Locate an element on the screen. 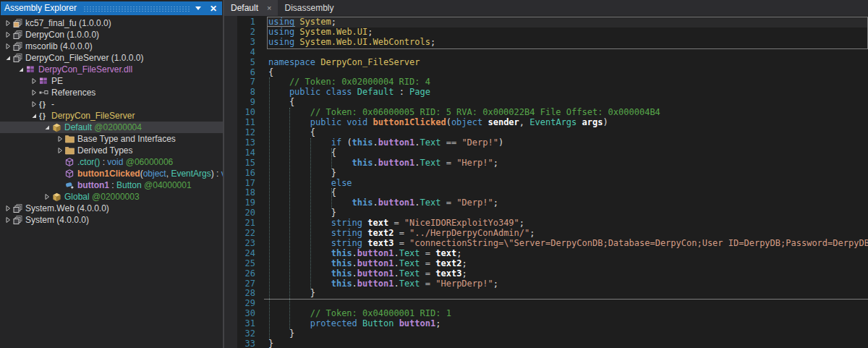 This screenshot has width=868, height=348. tree-item-label: DerpyCon_FileServer (1.0.0.0) is located at coordinates (84, 58).